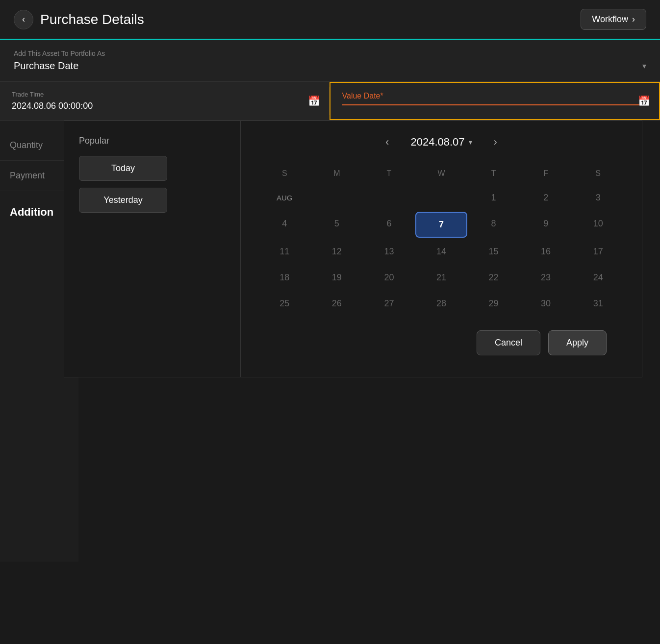 The image size is (660, 644). Describe the element at coordinates (495, 96) in the screenshot. I see `value-date-label: Value Date*` at that location.